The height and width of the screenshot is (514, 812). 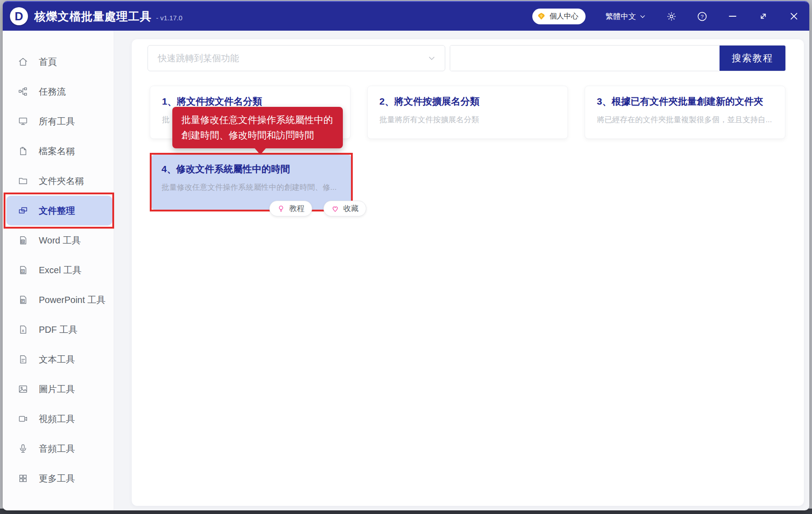 I want to click on logo-letter: D, so click(x=19, y=16).